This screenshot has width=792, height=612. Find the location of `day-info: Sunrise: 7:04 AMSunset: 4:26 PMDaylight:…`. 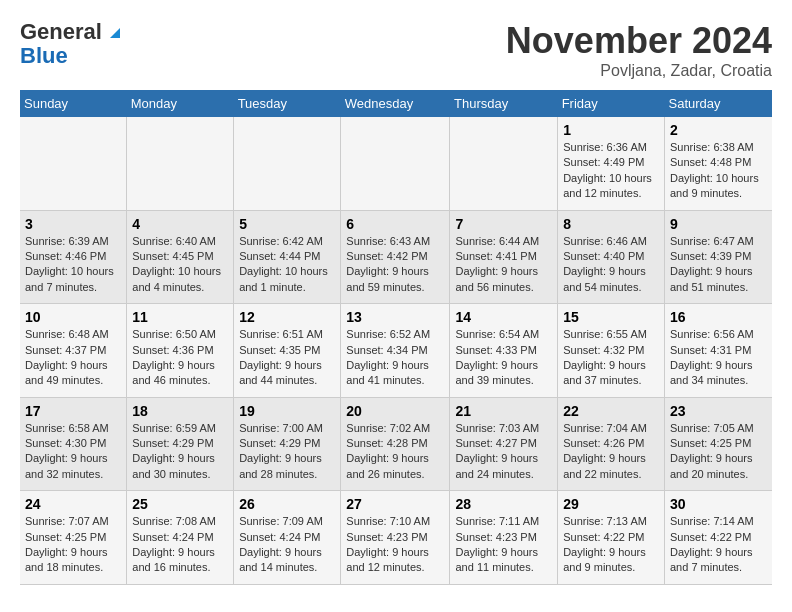

day-info: Sunrise: 7:04 AMSunset: 4:26 PMDaylight:… is located at coordinates (611, 452).